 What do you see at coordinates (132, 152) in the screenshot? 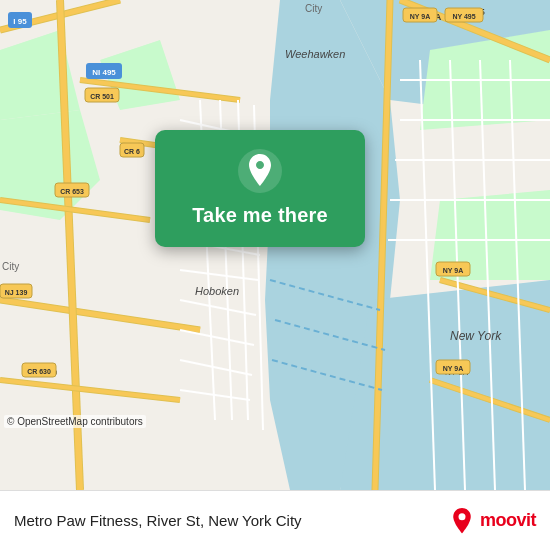
I see `svg-text: CR 6` at bounding box center [132, 152].